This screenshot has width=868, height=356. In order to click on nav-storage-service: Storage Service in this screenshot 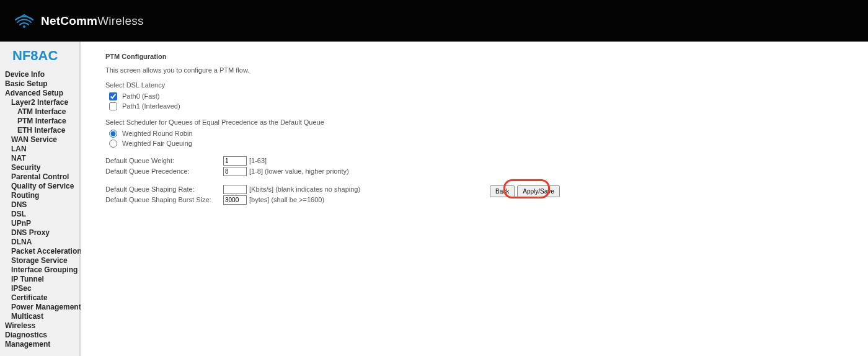, I will do `click(42, 260)`.